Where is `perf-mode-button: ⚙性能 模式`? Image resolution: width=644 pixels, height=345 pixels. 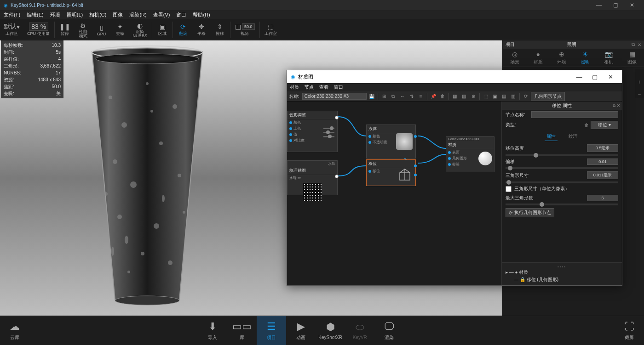 perf-mode-button: ⚙性能 模式 is located at coordinates (83, 30).